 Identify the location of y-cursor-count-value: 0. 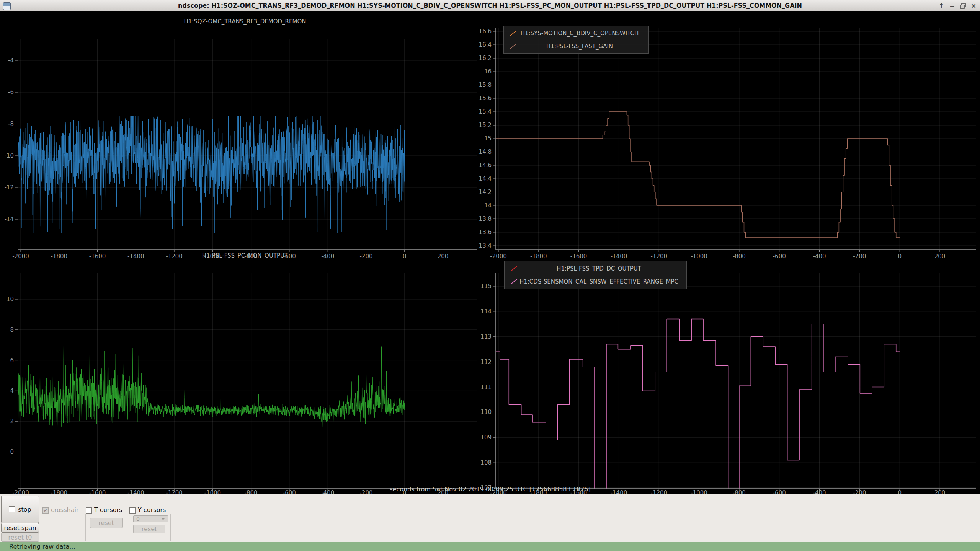
(138, 519).